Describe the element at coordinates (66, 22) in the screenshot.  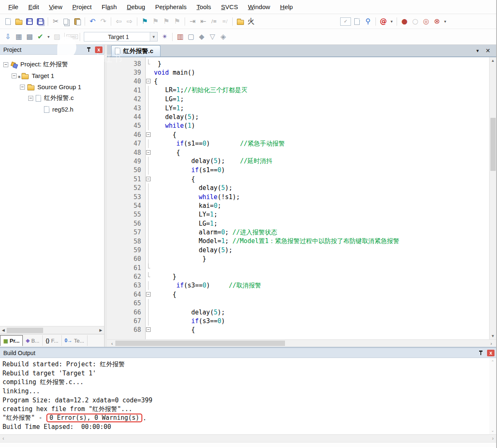
I see `copy-icon` at that location.